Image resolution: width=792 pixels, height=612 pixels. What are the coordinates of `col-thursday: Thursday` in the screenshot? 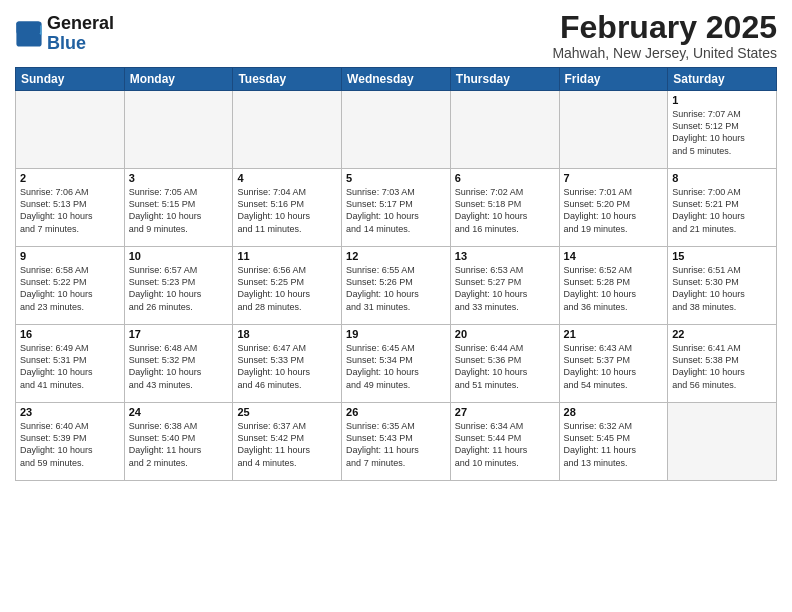 It's located at (504, 80).